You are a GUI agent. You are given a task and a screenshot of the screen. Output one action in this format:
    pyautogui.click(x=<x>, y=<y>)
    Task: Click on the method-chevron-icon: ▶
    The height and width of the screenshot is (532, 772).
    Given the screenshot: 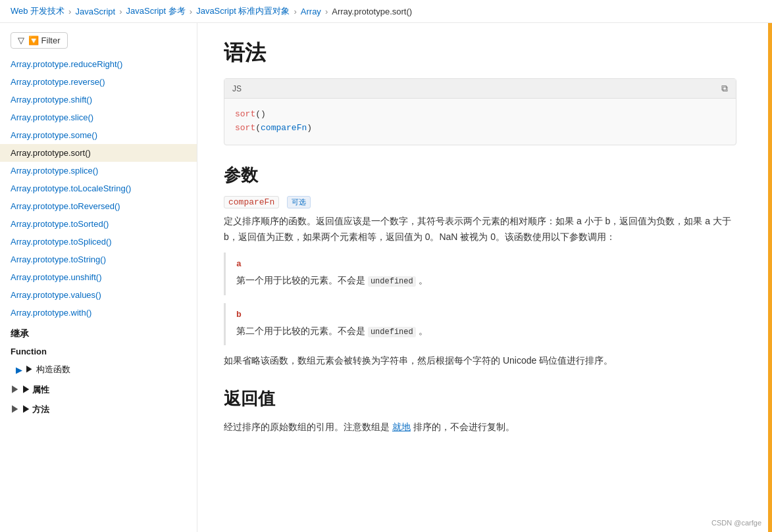 What is the action you would take?
    pyautogui.click(x=14, y=409)
    